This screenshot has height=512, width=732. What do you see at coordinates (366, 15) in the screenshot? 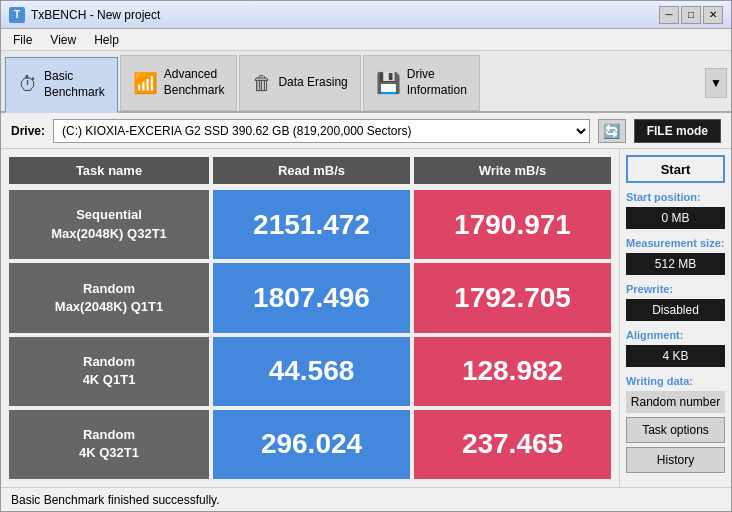
I see `title-bar: T TxBENCH - New project ─ □ ✕` at bounding box center [366, 15].